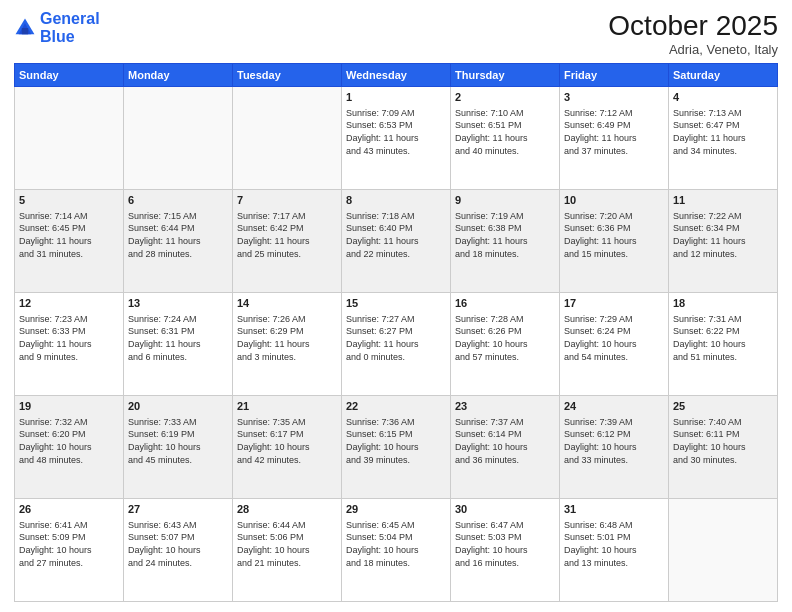 Image resolution: width=792 pixels, height=612 pixels. What do you see at coordinates (69, 510) in the screenshot?
I see `day-number: 26` at bounding box center [69, 510].